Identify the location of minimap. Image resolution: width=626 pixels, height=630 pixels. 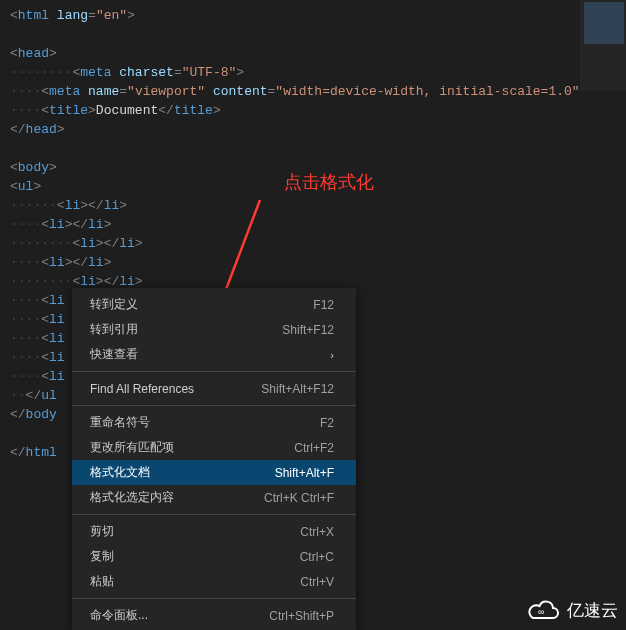
(603, 45).